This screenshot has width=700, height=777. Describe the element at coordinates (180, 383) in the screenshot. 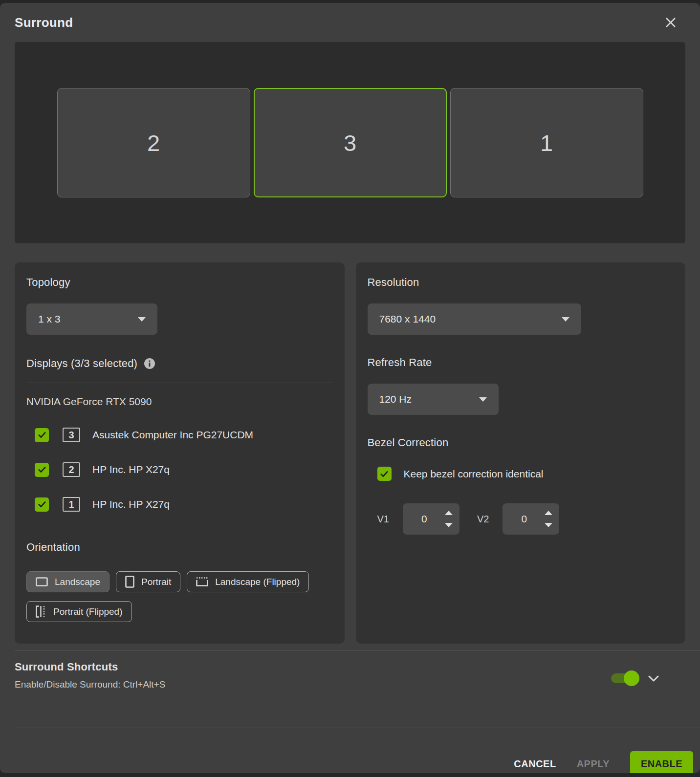

I see `displays-separator` at that location.